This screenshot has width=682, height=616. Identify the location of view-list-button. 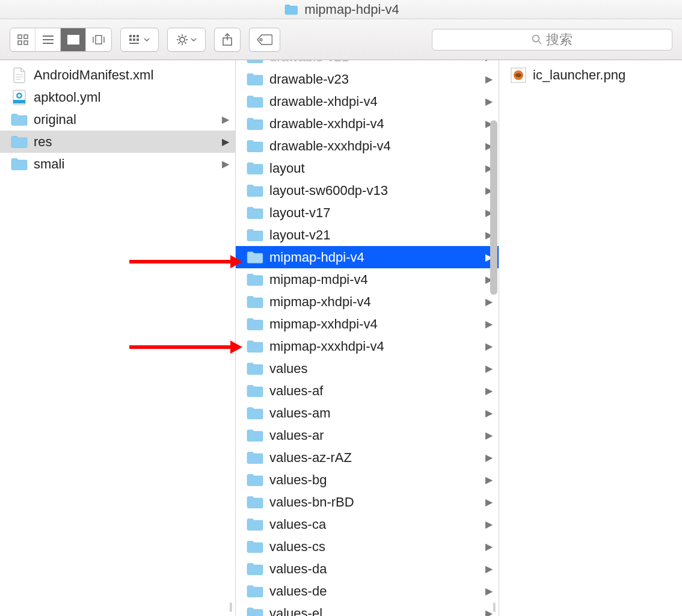
(48, 40).